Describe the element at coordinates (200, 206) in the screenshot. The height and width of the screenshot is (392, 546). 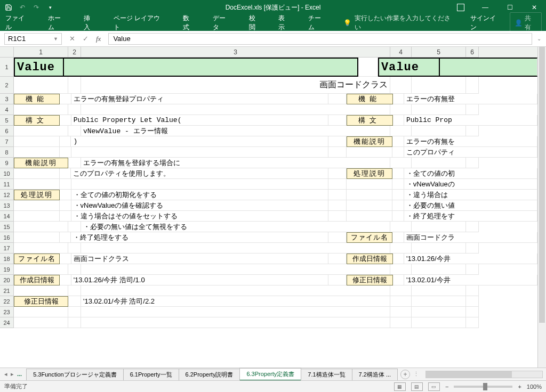
I see `cell: ・vNewValueの値を確認する` at that location.